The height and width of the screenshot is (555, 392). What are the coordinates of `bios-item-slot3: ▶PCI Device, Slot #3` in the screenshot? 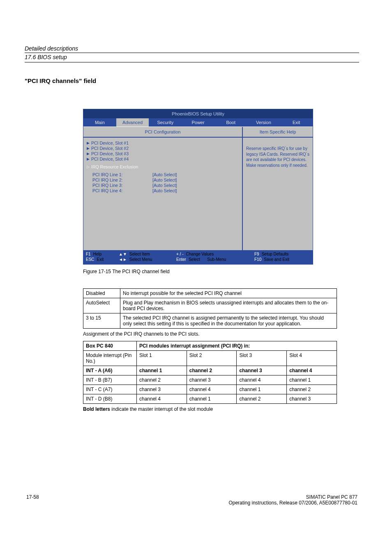 It's located at (163, 154).